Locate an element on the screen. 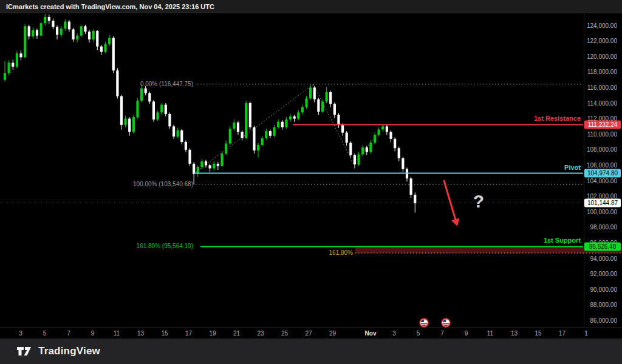 This screenshot has height=364, width=622. x-axis-label: 27 is located at coordinates (309, 334).